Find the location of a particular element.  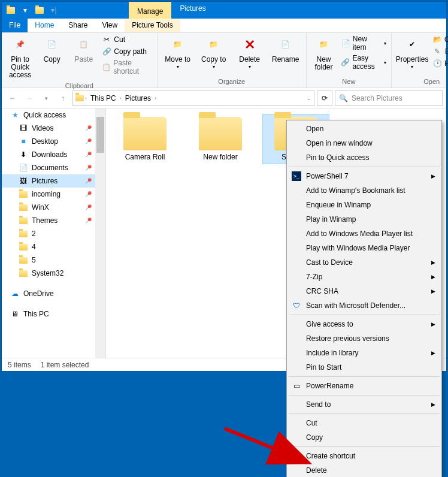

folder-new-folder: New folder is located at coordinates (220, 139).